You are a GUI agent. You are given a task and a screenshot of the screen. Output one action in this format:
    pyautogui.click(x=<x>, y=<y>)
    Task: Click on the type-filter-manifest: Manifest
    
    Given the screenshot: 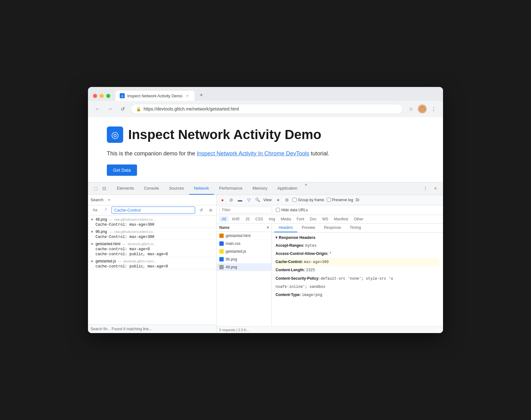 What is the action you would take?
    pyautogui.click(x=341, y=219)
    